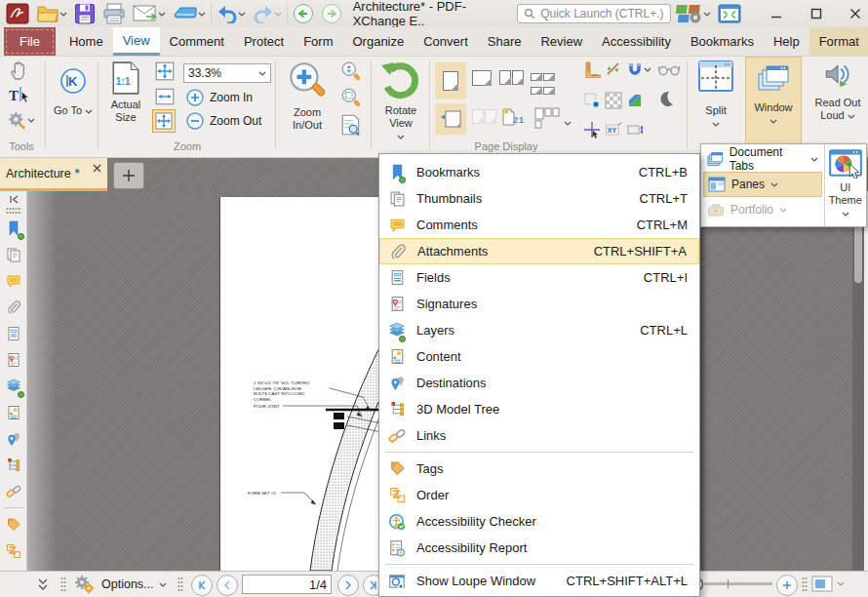 The height and width of the screenshot is (597, 868). What do you see at coordinates (539, 330) in the screenshot?
I see `menu-item-layers: LayersCTRL+L` at bounding box center [539, 330].